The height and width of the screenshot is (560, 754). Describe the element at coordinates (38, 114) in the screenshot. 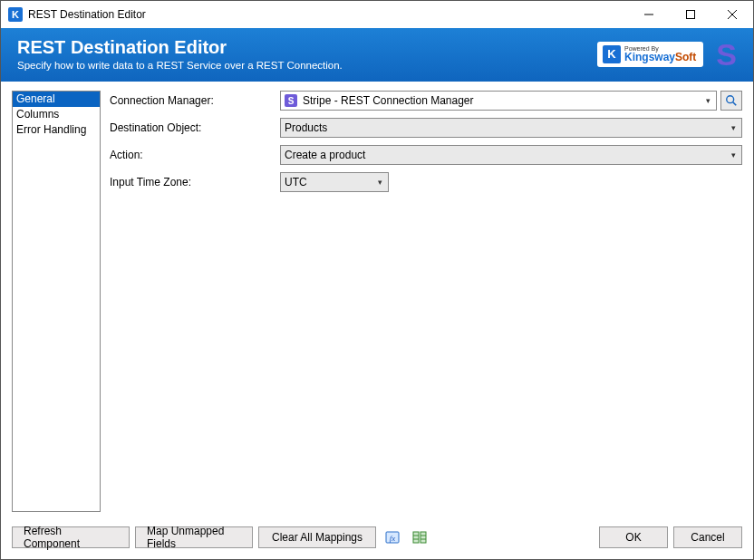

I see `sidebar-item-label: Columns` at that location.